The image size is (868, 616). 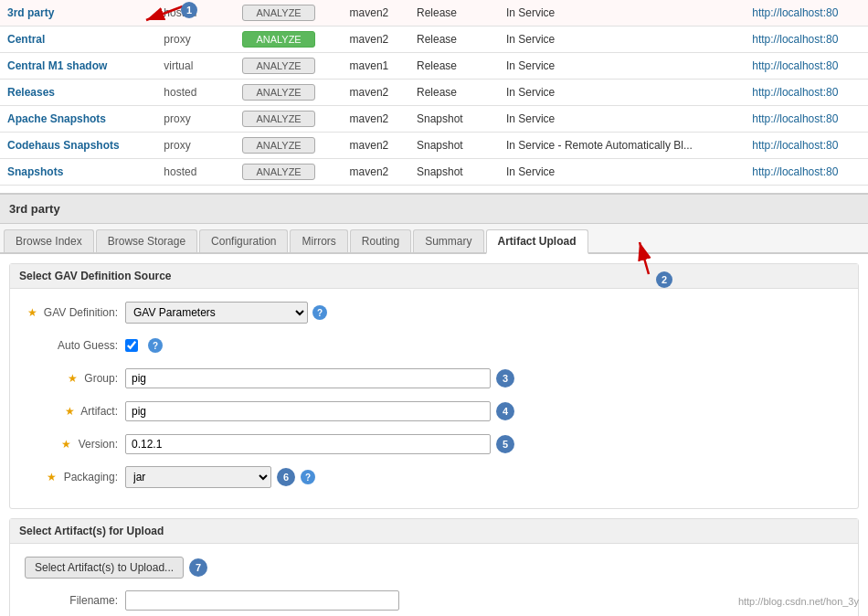 What do you see at coordinates (434, 40) in the screenshot?
I see `table-row: Central proxy ANALYZE maven2 Release In …` at bounding box center [434, 40].